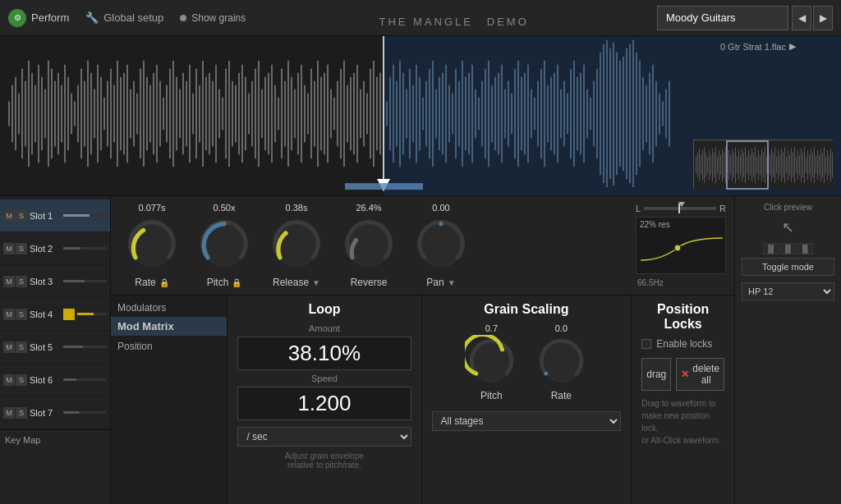  I want to click on slot-7-slider, so click(85, 412).